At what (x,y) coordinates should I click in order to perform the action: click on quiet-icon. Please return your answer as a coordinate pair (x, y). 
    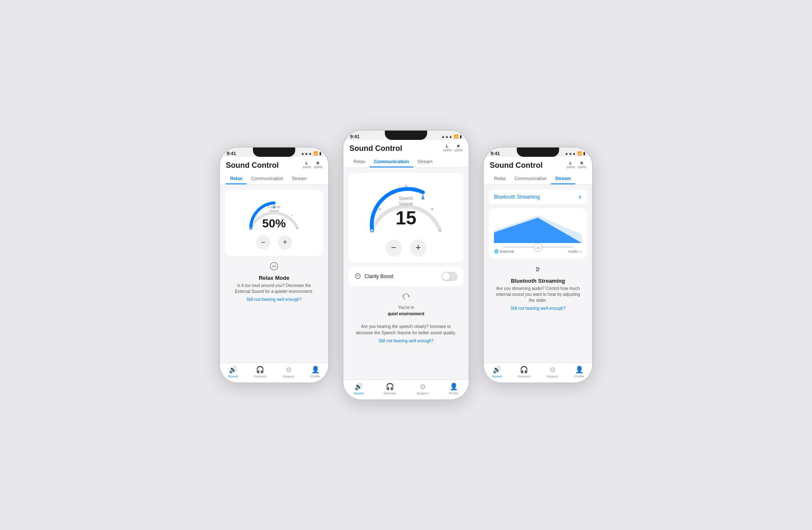
    Looking at the image, I should click on (406, 298).